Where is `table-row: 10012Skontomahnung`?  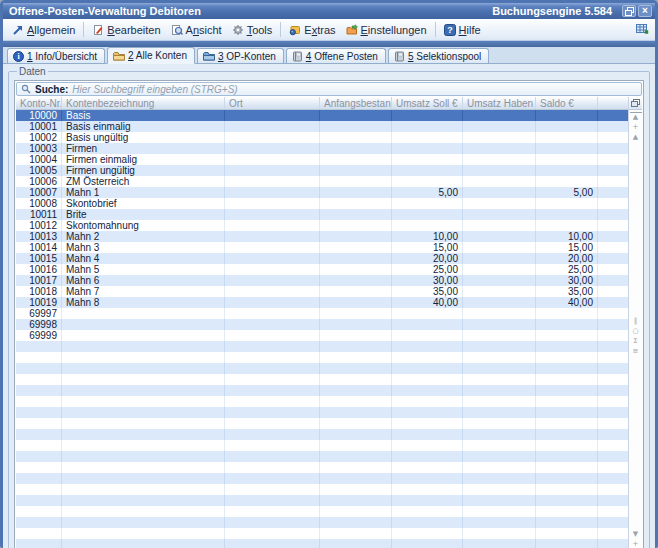 table-row: 10012Skontomahnung is located at coordinates (322, 226).